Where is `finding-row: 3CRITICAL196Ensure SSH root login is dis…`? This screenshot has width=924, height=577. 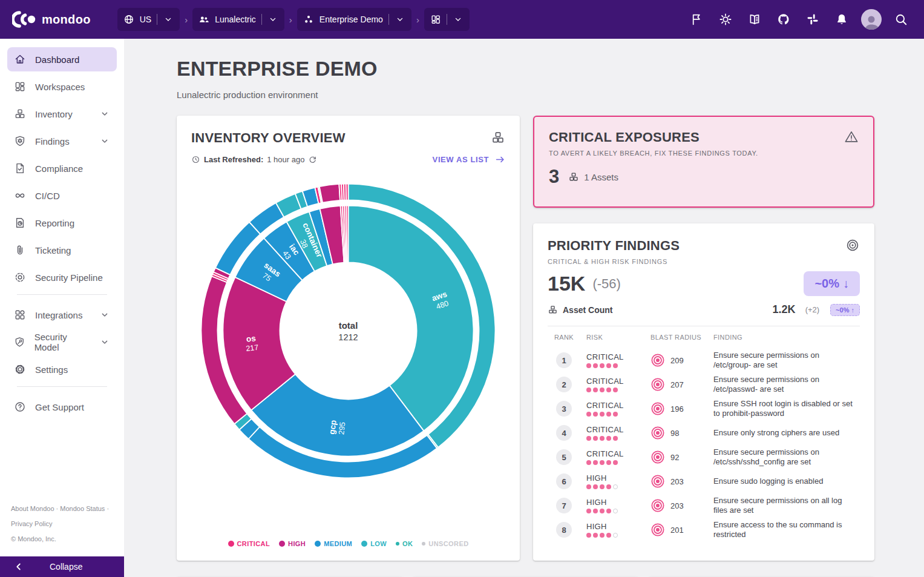 finding-row: 3CRITICAL196Ensure SSH root login is dis… is located at coordinates (704, 409).